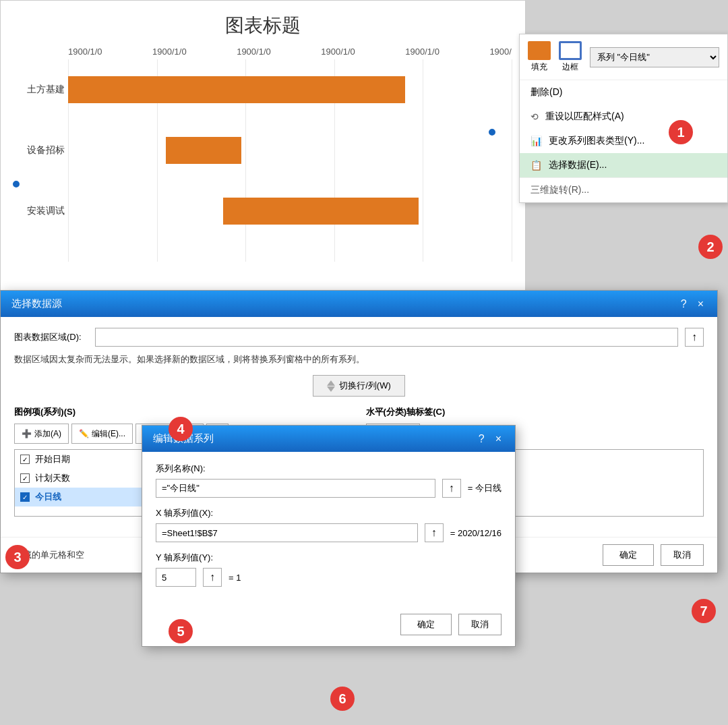 This screenshot has height=725, width=728. I want to click on right-panel: 填充 边框 系列 "今日线" 删除(D) ⟲ 重设以匹配样式(A) 📊 更改系列…, so click(624, 119).